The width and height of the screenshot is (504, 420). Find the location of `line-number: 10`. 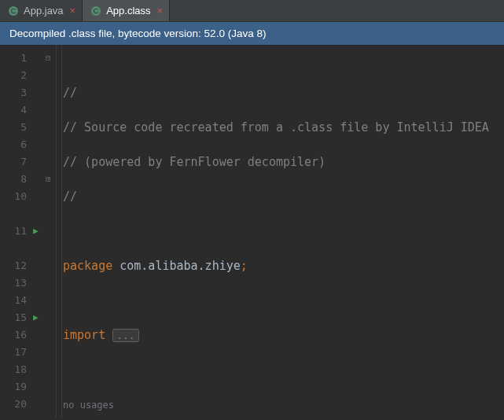

line-number: 10 is located at coordinates (13, 197).